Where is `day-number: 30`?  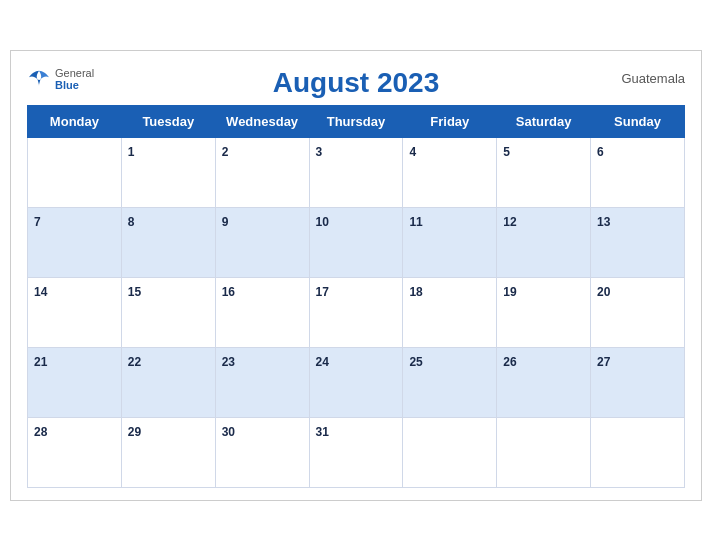 day-number: 30 is located at coordinates (228, 432).